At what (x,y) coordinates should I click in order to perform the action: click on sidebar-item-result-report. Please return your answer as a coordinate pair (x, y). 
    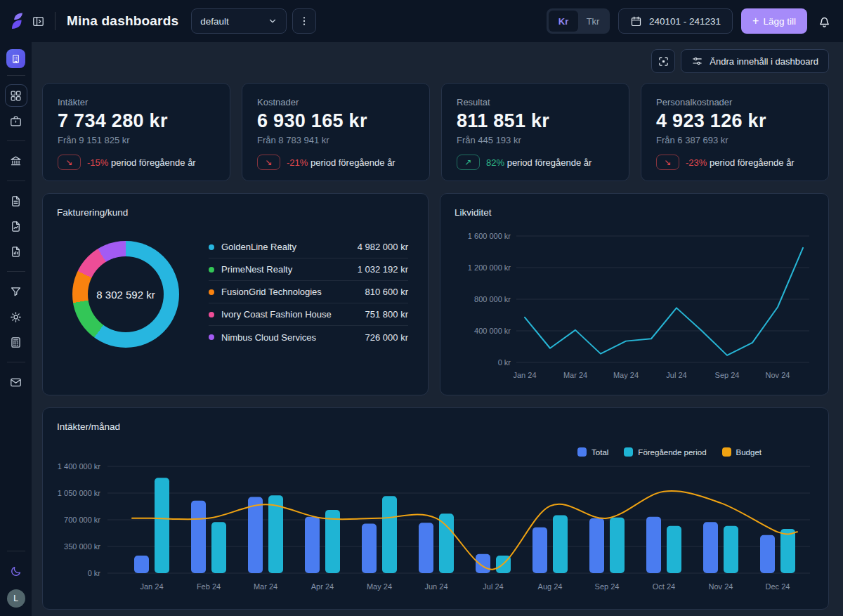
    Looking at the image, I should click on (16, 226).